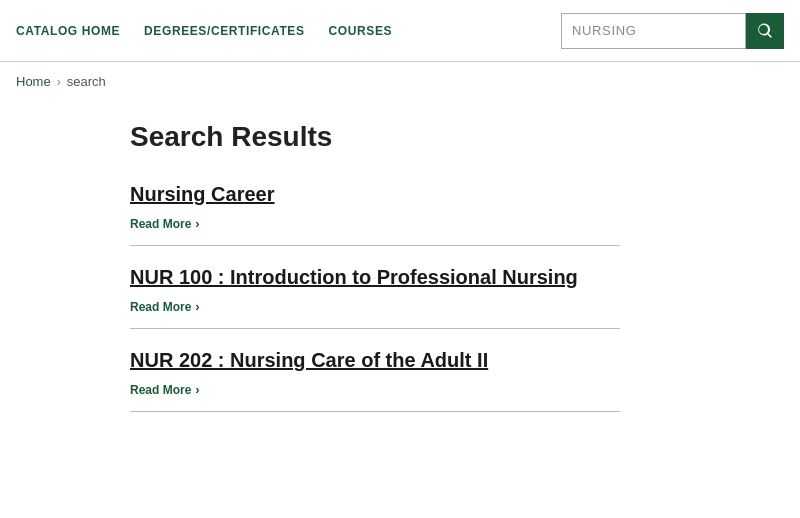 The height and width of the screenshot is (518, 800). I want to click on nav-degrees-certificates: DEGREES/CERTIFICATES, so click(224, 31).